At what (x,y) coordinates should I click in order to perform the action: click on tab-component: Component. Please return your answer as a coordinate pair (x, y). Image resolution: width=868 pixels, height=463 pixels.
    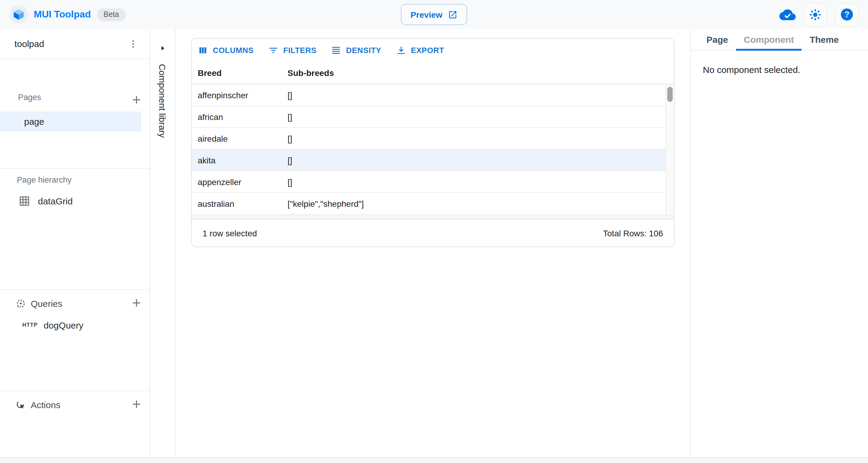
    Looking at the image, I should click on (769, 39).